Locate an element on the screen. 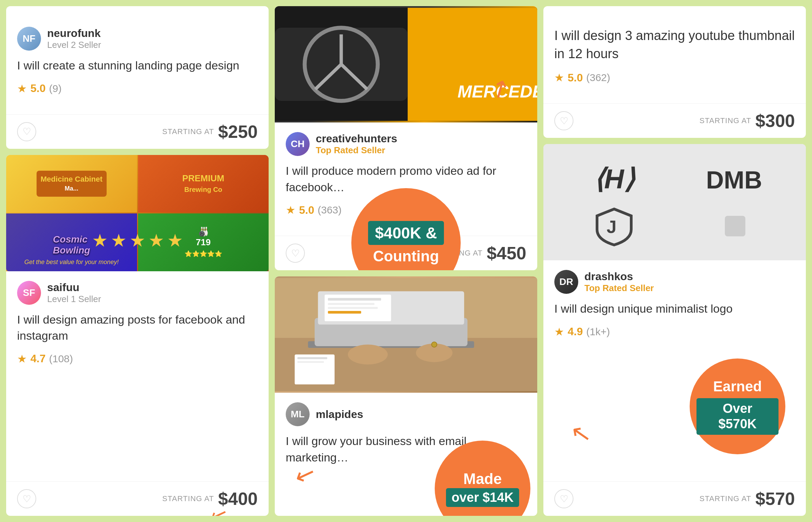 The width and height of the screenshot is (812, 522). seller-info-drashkos: DR drashkos Top Rated Seller is located at coordinates (675, 282).